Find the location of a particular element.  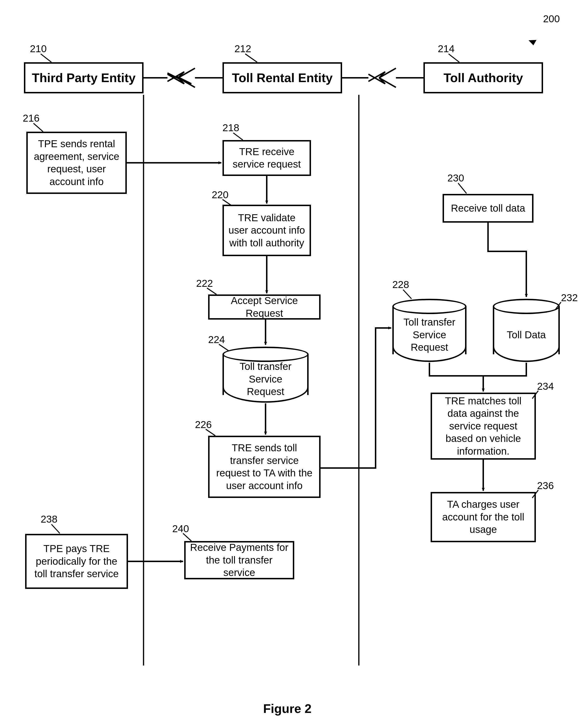

ref-220: 220 is located at coordinates (220, 195).